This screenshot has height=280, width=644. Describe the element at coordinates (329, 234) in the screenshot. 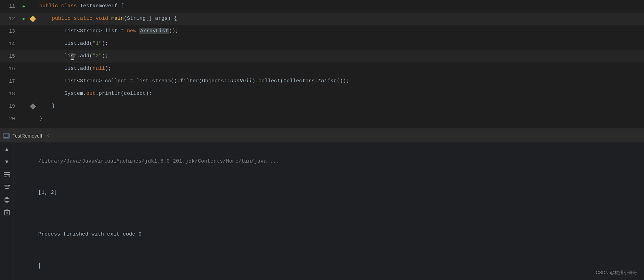

I see `terminal-process-line: Process finished with exit code 0` at that location.